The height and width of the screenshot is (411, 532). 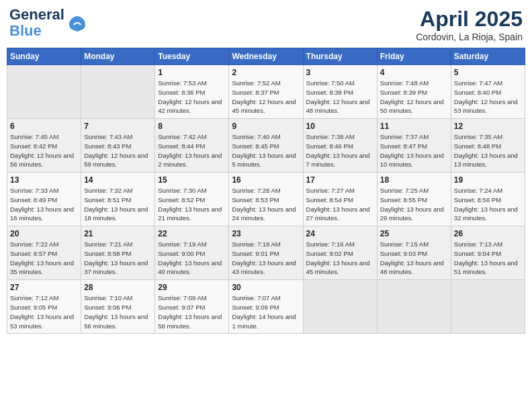 I want to click on calendar-cell: 13Sunrise: 7:33 AMSunset: 8:49 PMDayligh…, so click(x=44, y=199).